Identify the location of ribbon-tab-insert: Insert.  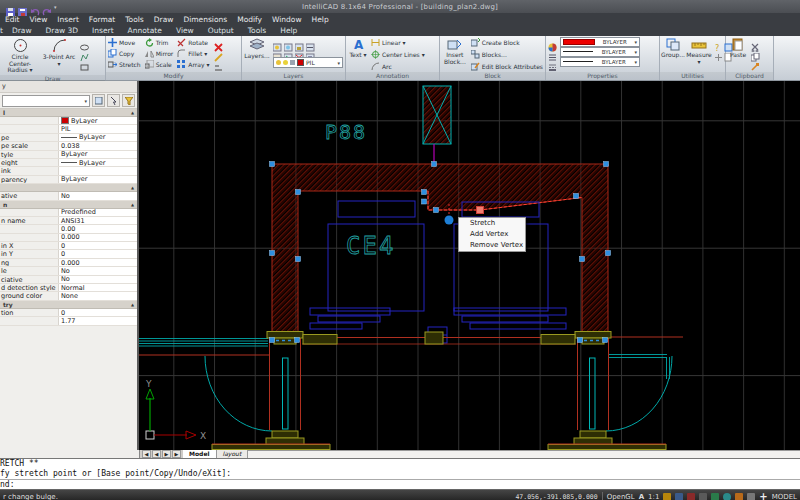
(103, 30).